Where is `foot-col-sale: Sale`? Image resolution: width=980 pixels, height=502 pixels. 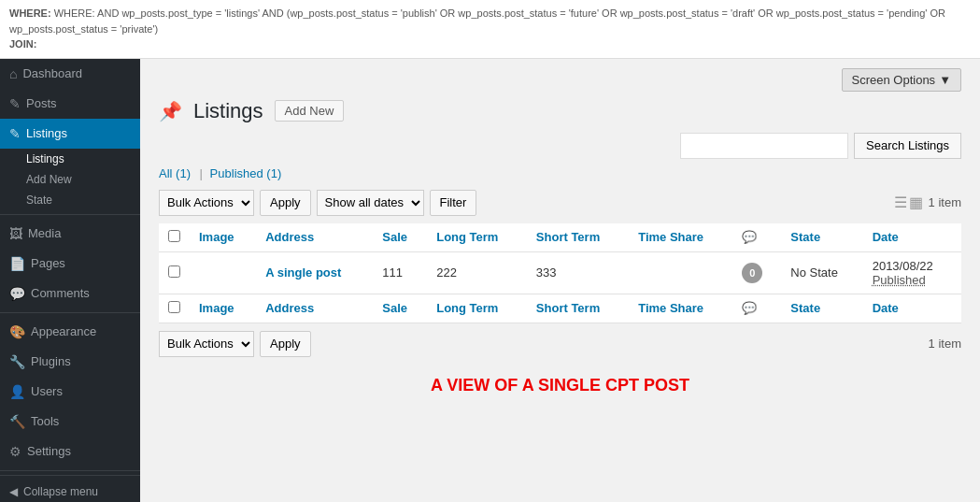
foot-col-sale: Sale is located at coordinates (400, 308).